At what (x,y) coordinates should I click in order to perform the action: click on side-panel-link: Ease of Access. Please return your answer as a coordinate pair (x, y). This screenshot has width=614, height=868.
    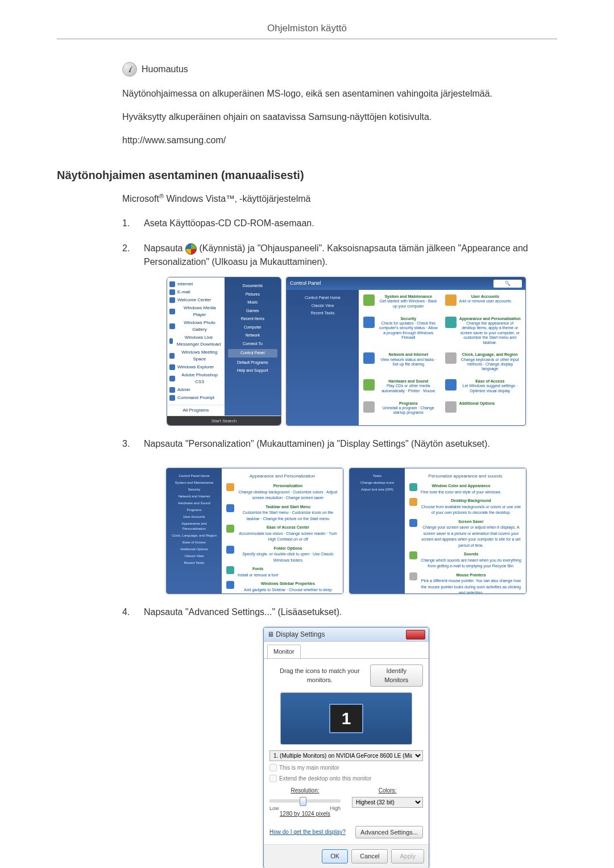
    Looking at the image, I should click on (194, 542).